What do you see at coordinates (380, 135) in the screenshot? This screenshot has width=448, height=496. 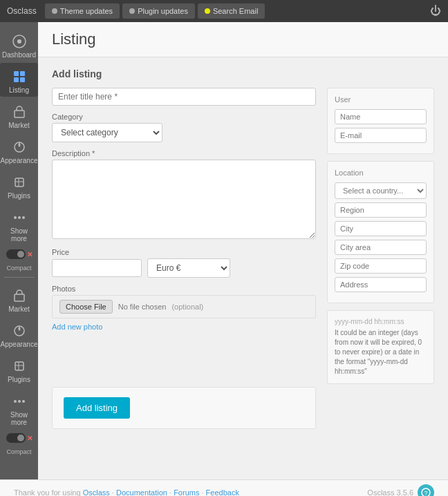 I see `email-input` at bounding box center [380, 135].